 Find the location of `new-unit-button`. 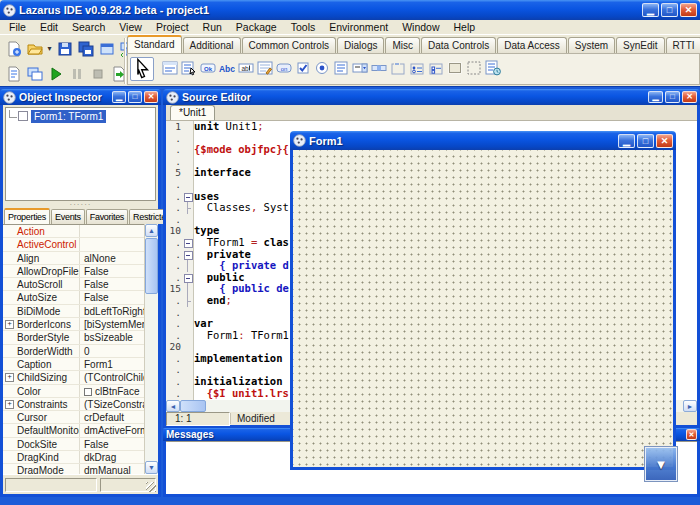

new-unit-button is located at coordinates (14, 48).